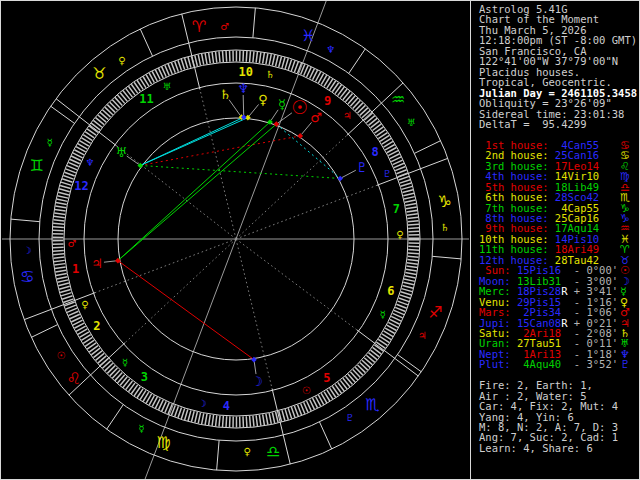 Image resolution: width=640 pixels, height=480 pixels. Describe the element at coordinates (273, 452) in the screenshot. I see `zodiac-sign-icon: ♎` at that location.